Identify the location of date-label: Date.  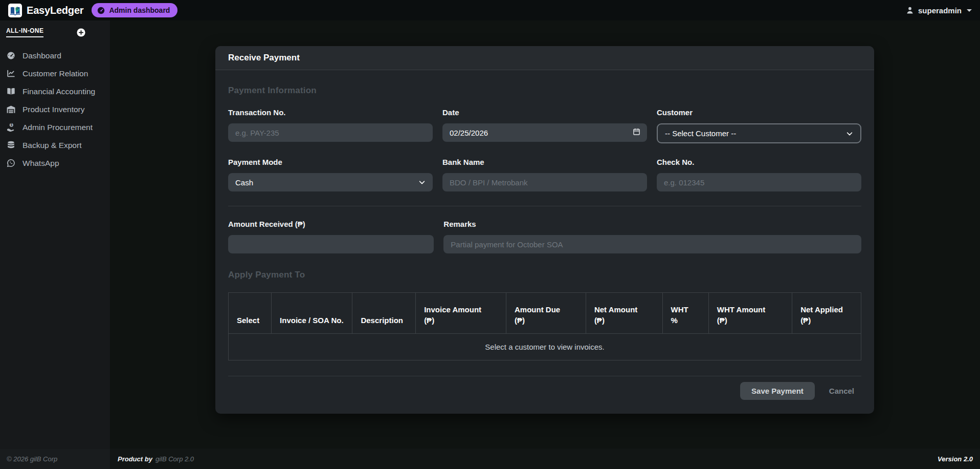
(545, 113).